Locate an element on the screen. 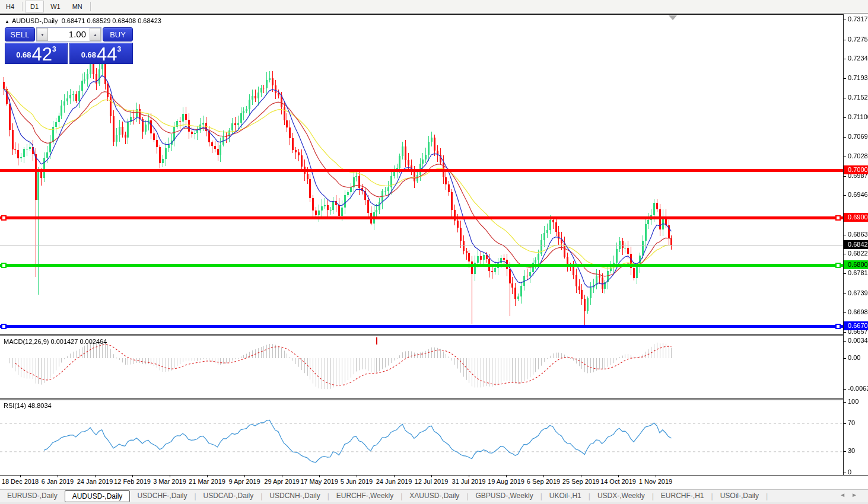 Image resolution: width=868 pixels, height=504 pixels. chart-tab-audusd-daily: AUDUSD-,Daily is located at coordinates (97, 496).